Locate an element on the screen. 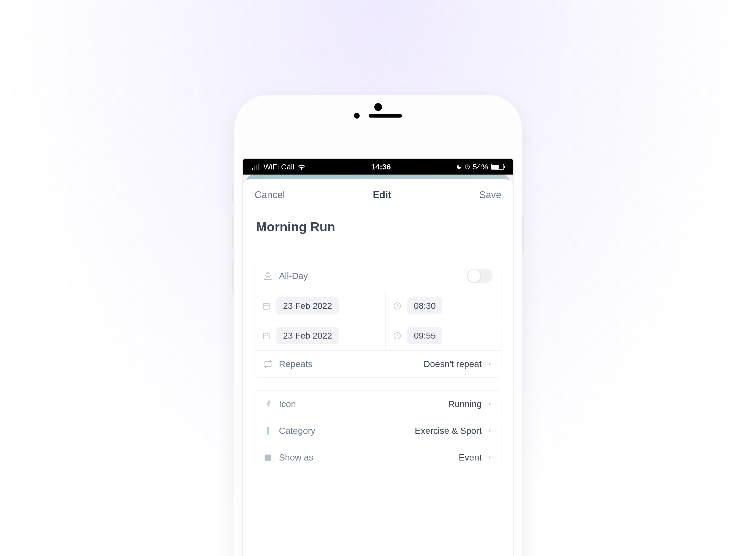 The height and width of the screenshot is (556, 756). modal-header: Cancel Edit Save is located at coordinates (378, 194).